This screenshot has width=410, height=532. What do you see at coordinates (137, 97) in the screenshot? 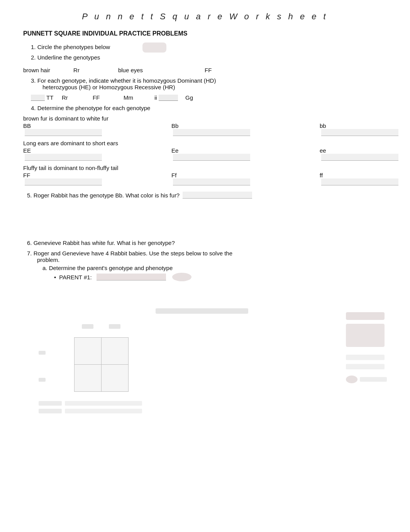
I see `q3-mm: Mm` at bounding box center [137, 97].